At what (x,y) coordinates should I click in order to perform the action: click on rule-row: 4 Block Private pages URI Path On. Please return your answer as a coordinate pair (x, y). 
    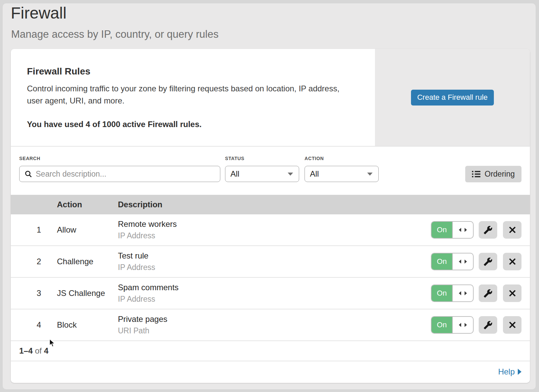
    Looking at the image, I should click on (270, 325).